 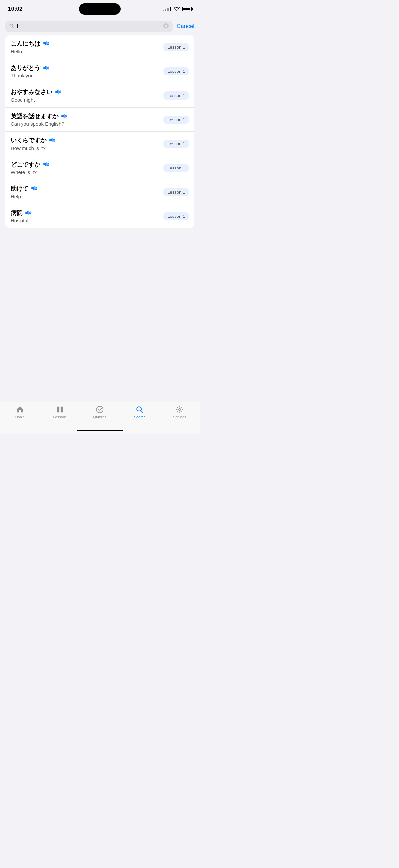 I want to click on vocab-japanese-row: こんにちは, so click(x=87, y=44).